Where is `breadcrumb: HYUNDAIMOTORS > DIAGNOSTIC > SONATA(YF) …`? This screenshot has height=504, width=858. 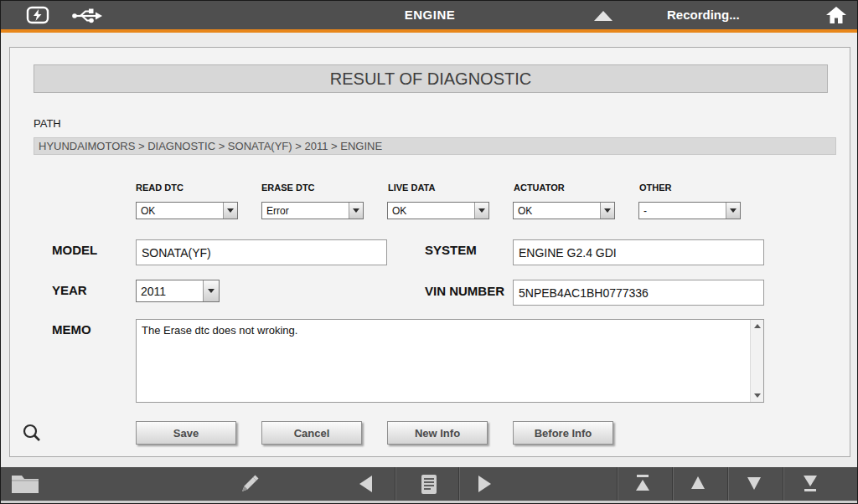
breadcrumb: HYUNDAIMOTORS > DIAGNOSTIC > SONATA(YF) … is located at coordinates (435, 146).